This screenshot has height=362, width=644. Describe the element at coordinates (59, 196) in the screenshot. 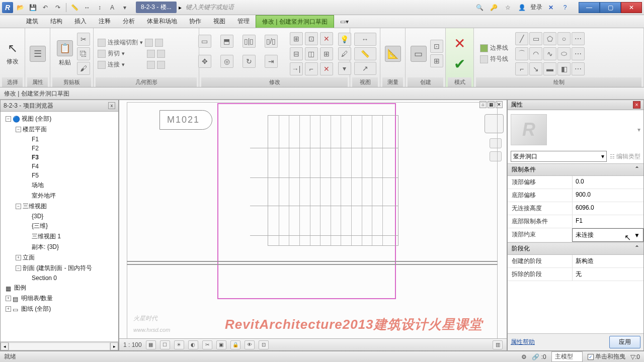

I see `tree-ground: 室外地坪` at that location.